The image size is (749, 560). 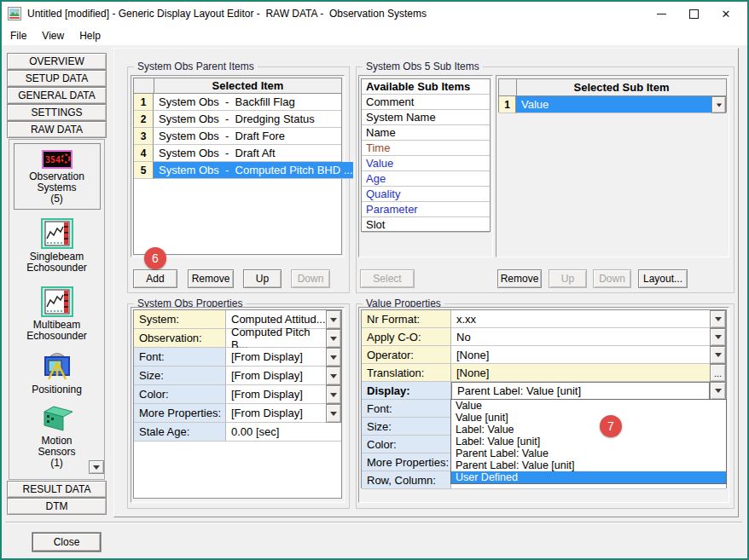 I want to click on close-window-button: ✕, so click(x=726, y=14).